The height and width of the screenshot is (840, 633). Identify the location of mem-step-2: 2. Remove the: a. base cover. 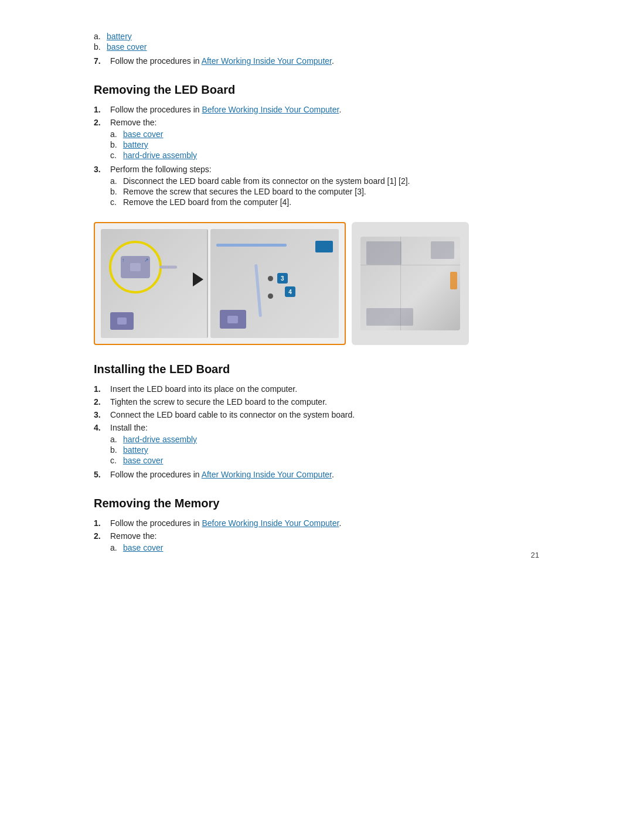
(316, 542).